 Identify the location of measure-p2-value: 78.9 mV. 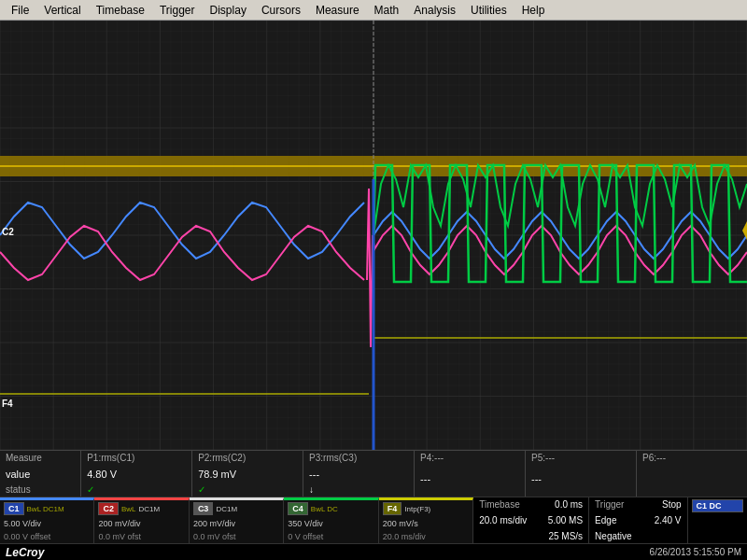
(247, 474).